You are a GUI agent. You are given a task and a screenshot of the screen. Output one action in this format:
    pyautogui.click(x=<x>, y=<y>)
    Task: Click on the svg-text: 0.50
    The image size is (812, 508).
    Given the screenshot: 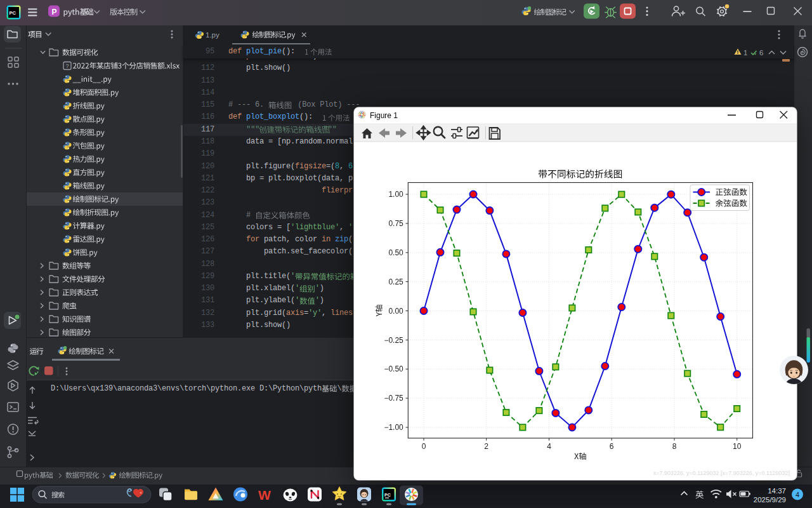 What is the action you would take?
    pyautogui.click(x=396, y=253)
    